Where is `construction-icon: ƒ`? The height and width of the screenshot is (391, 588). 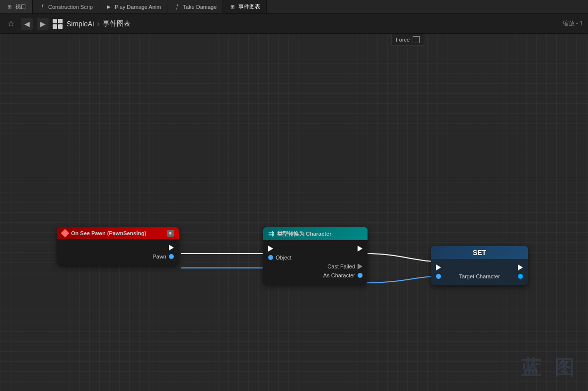 construction-icon: ƒ is located at coordinates (42, 7).